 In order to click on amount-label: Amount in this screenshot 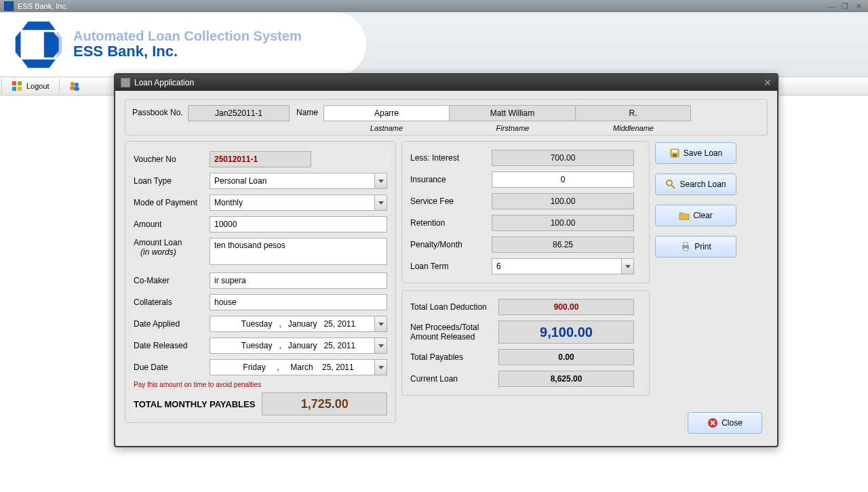, I will do `click(172, 224)`.